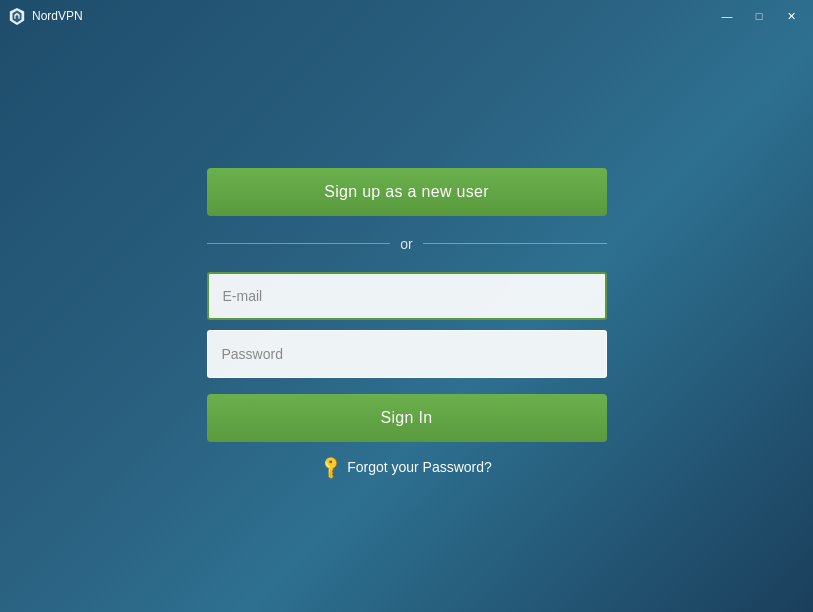  Describe the element at coordinates (759, 16) in the screenshot. I see `title-bar-controls: — □ ✕` at that location.